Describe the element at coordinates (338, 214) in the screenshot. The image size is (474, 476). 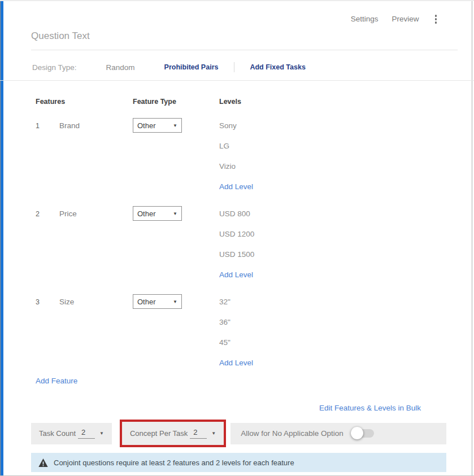
I see `level-item: USD 800` at that location.